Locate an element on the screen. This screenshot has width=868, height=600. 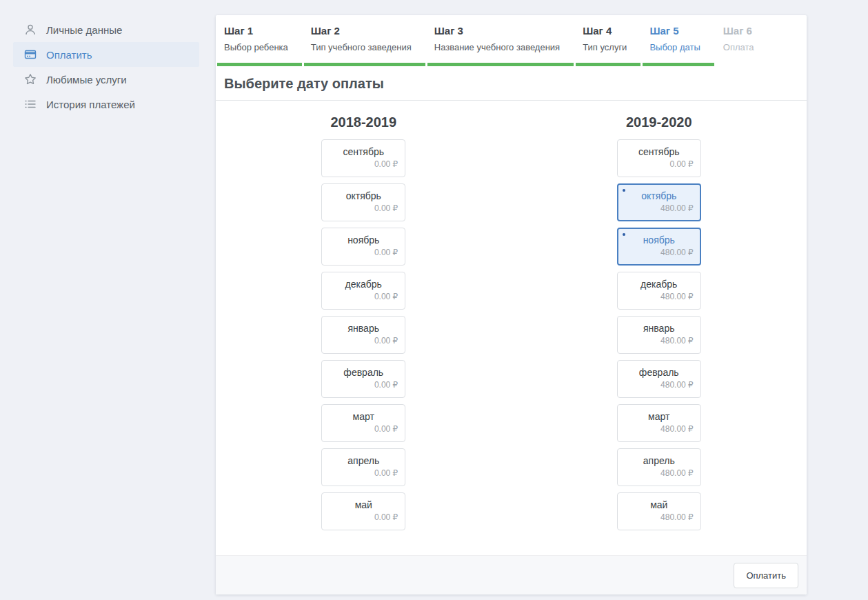
month-card-march: март 0.00 ₽ is located at coordinates (363, 423).